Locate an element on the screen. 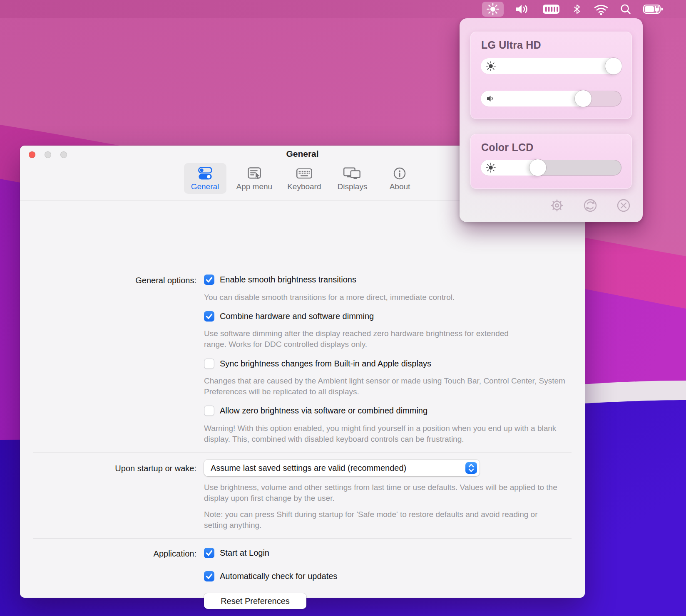 The image size is (686, 616). keyboard-icon is located at coordinates (304, 173).